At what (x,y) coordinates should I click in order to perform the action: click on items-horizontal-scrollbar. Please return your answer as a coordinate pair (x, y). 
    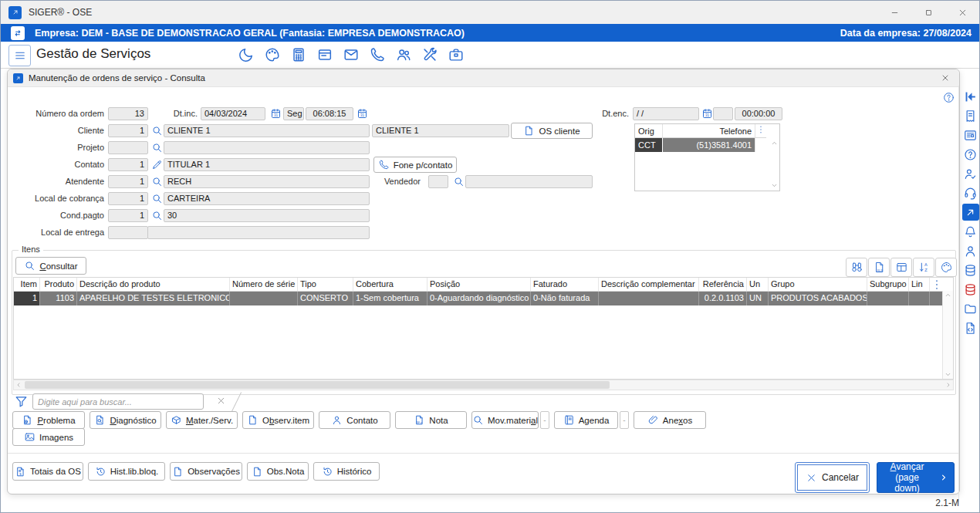
    Looking at the image, I should click on (483, 385).